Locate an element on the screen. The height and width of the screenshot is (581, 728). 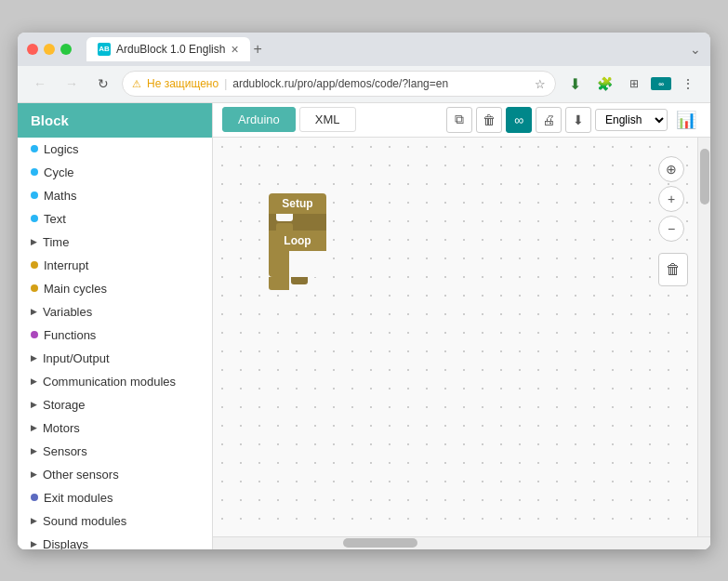
maths-color-dot is located at coordinates (34, 195).